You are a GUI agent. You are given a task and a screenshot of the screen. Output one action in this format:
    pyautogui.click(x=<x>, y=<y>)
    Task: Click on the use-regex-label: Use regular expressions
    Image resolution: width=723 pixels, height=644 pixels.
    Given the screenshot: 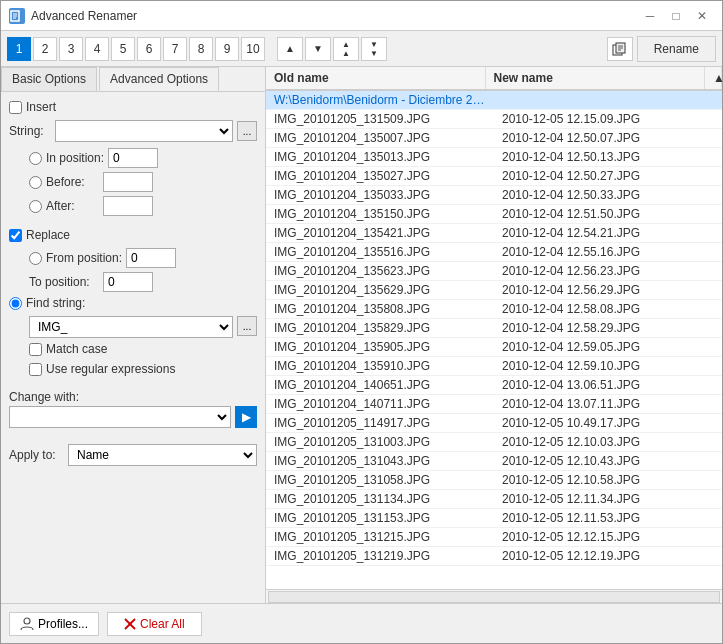 What is the action you would take?
    pyautogui.click(x=102, y=369)
    